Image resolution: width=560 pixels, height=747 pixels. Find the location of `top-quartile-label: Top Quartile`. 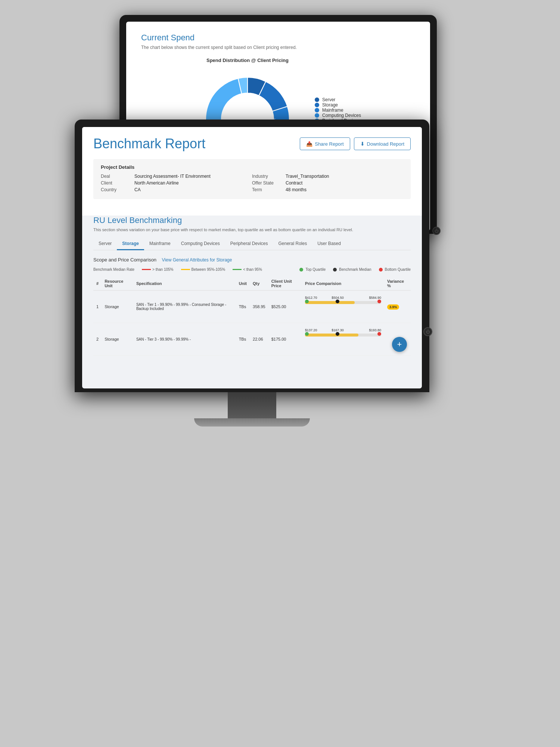

top-quartile-label: Top Quartile is located at coordinates (315, 270).